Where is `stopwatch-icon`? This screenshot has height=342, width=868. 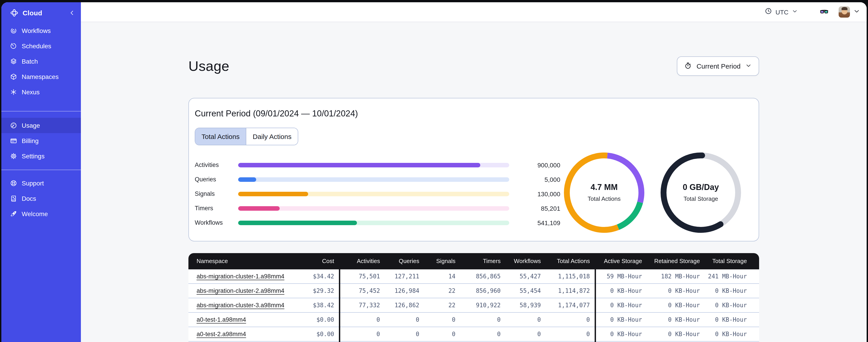 stopwatch-icon is located at coordinates (688, 66).